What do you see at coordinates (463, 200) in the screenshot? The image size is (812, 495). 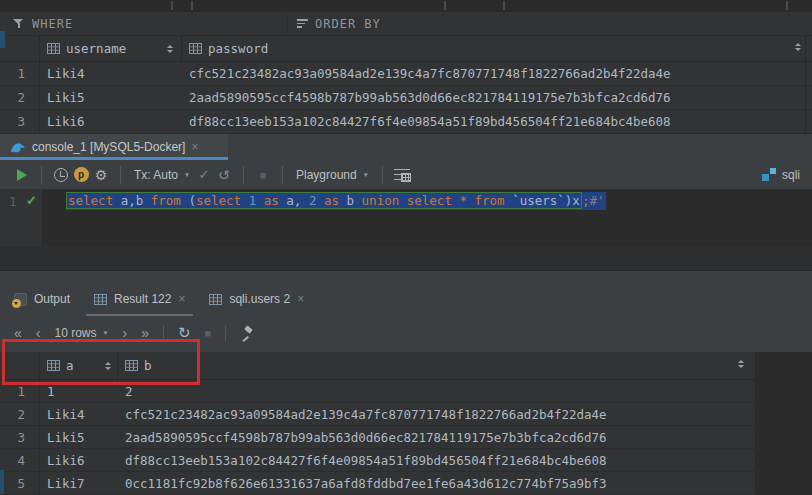 I see `sql-token: *` at bounding box center [463, 200].